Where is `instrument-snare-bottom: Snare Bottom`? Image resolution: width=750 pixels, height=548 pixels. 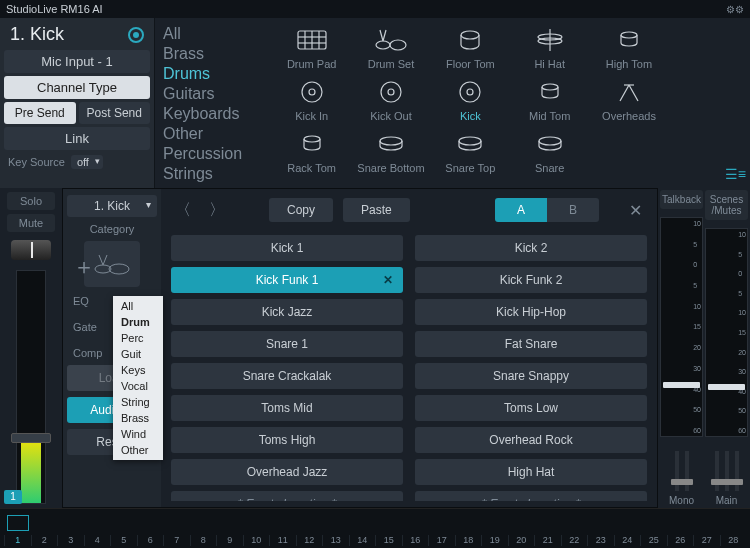 instrument-snare-bottom: Snare Bottom is located at coordinates (390, 154).